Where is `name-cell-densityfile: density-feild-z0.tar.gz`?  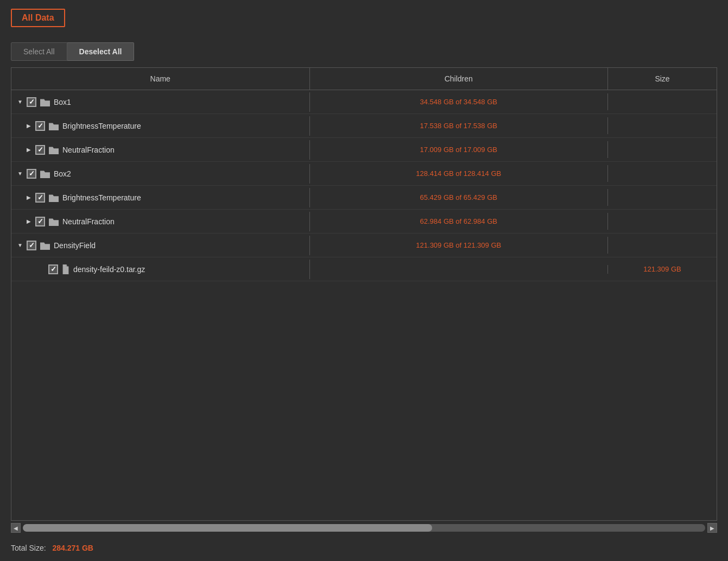 name-cell-densityfile: density-feild-z0.tar.gz is located at coordinates (161, 269).